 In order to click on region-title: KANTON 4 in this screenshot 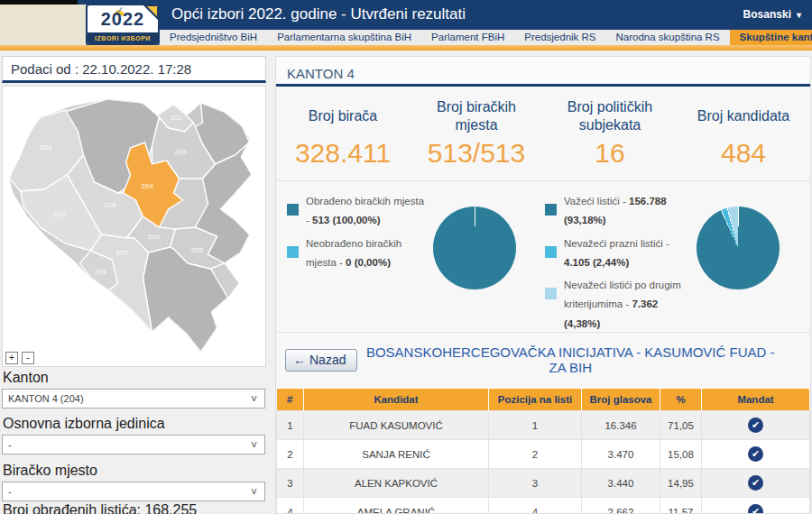, I will do `click(543, 72)`.